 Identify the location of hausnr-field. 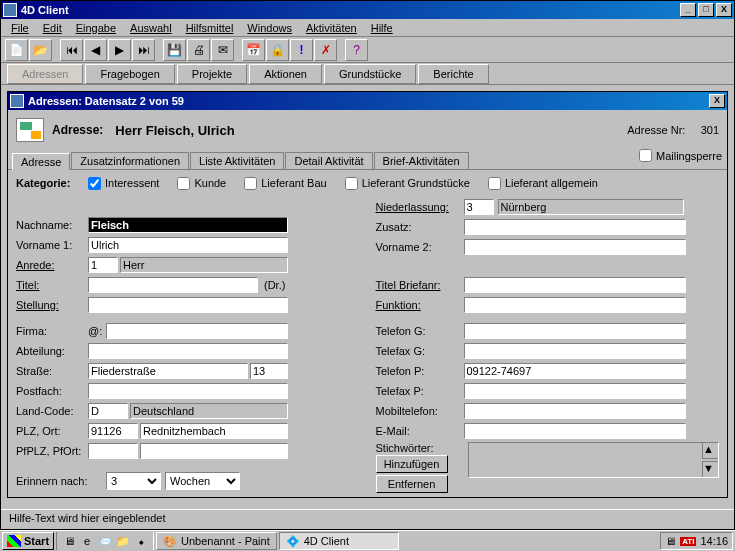
(269, 371).